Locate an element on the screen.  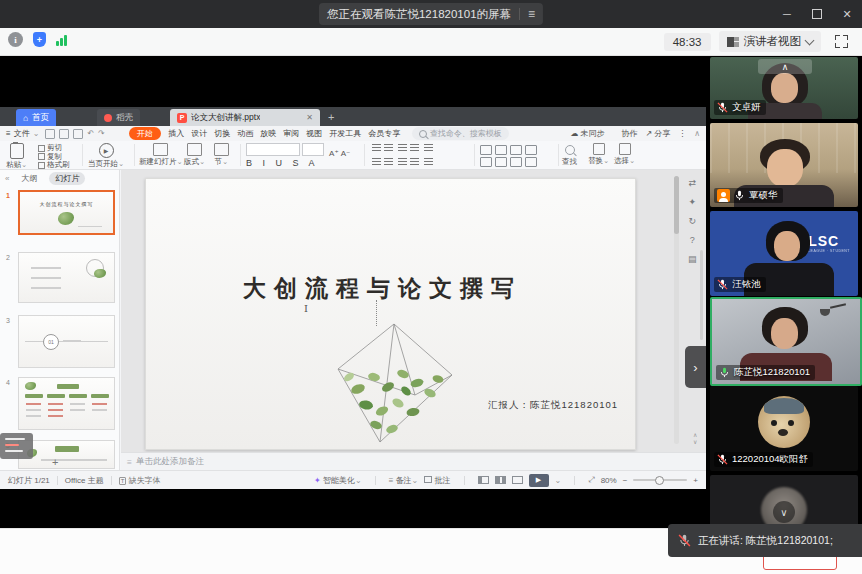
collapse-strip-button: ∧ is located at coordinates (785, 66).